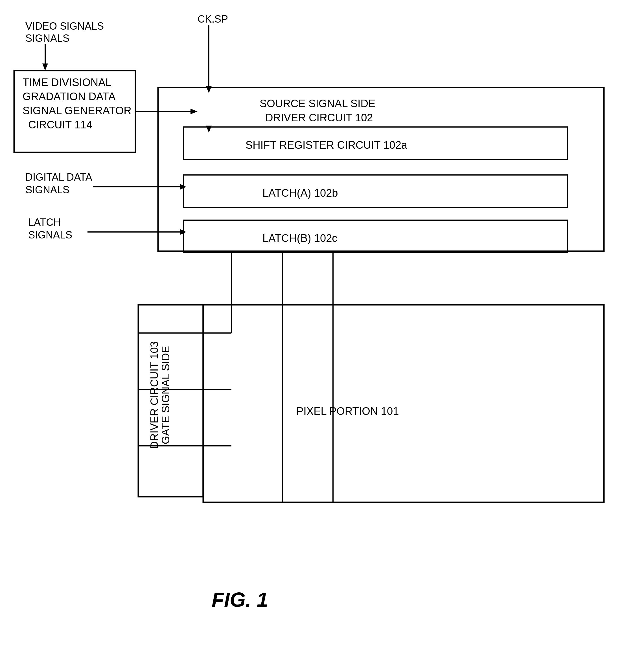 The image size is (644, 655). What do you see at coordinates (69, 97) in the screenshot?
I see `time-divisional-text2: GRADATION DATA` at bounding box center [69, 97].